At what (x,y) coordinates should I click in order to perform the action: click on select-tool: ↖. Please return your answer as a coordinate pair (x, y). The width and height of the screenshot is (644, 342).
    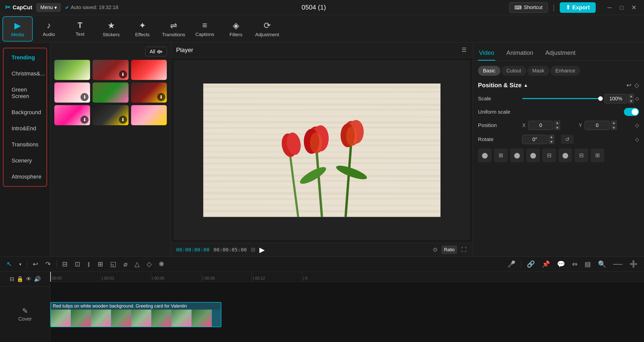
    Looking at the image, I should click on (9, 264).